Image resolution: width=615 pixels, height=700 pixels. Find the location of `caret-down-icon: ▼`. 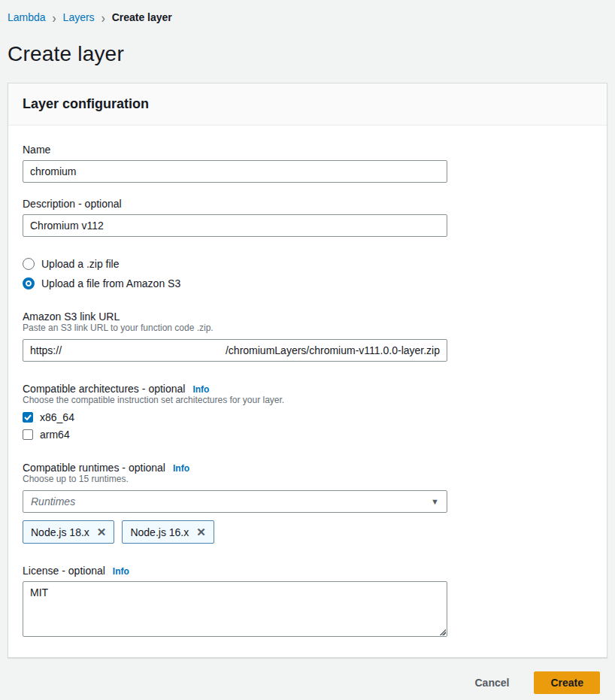

caret-down-icon: ▼ is located at coordinates (435, 502).